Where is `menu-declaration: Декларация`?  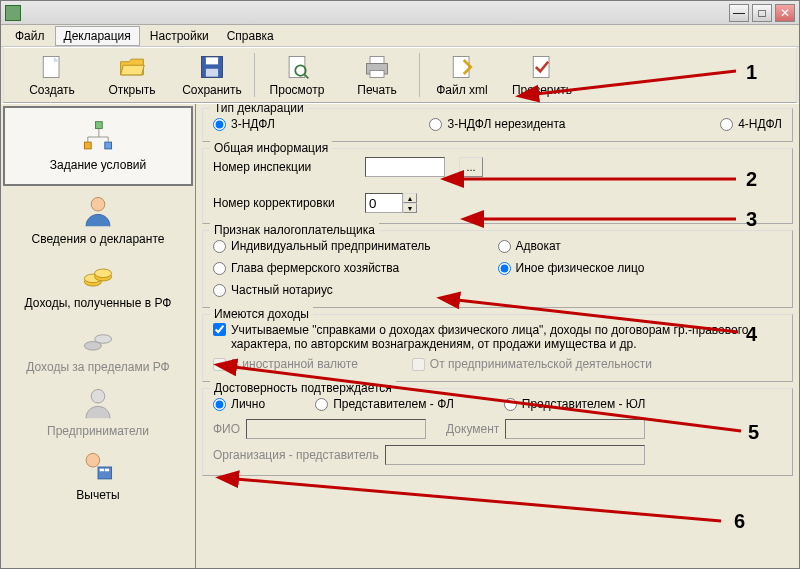
menu-declaration: Декларация is located at coordinates (98, 36).